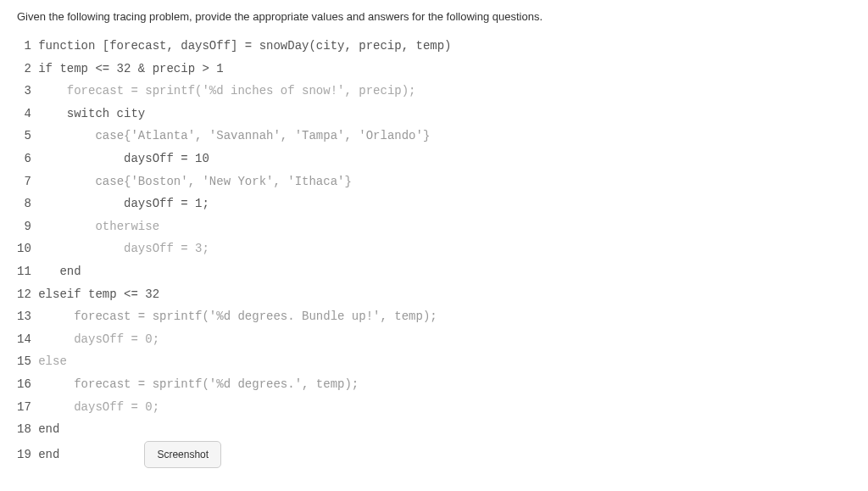 The width and height of the screenshot is (868, 491). Describe the element at coordinates (434, 227) in the screenshot. I see `code-line-9: 9 otherwise` at that location.